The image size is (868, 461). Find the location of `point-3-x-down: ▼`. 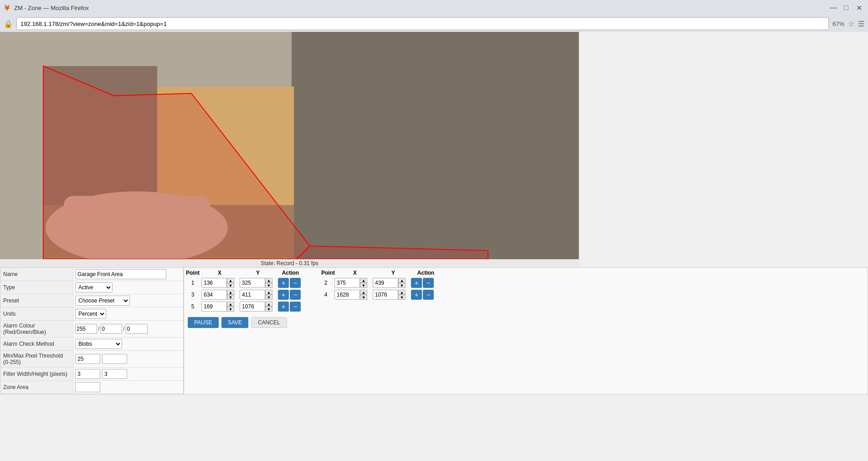

point-3-x-down: ▼ is located at coordinates (231, 297).